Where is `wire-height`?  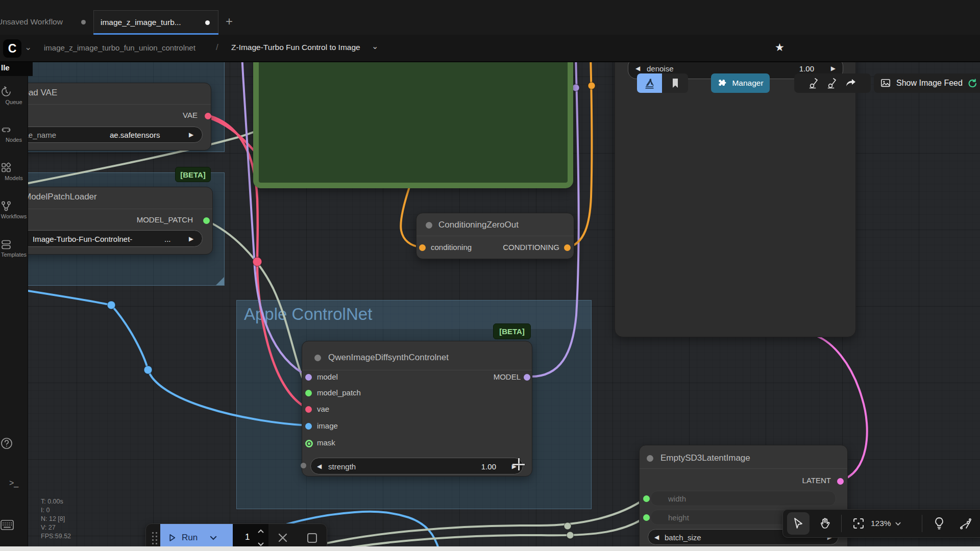
wire-height is located at coordinates (481, 534).